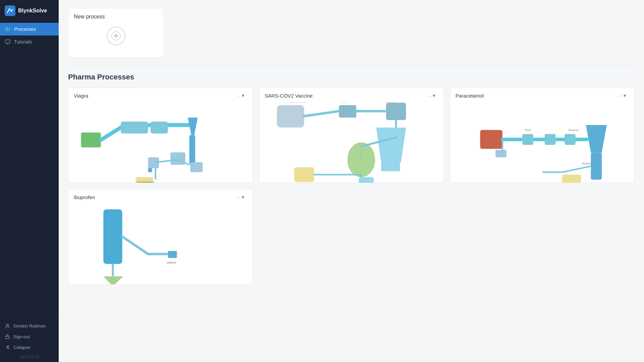 Image resolution: width=644 pixels, height=362 pixels. What do you see at coordinates (470, 96) in the screenshot?
I see `card-name-paracetamol: Paracetamol` at bounding box center [470, 96].